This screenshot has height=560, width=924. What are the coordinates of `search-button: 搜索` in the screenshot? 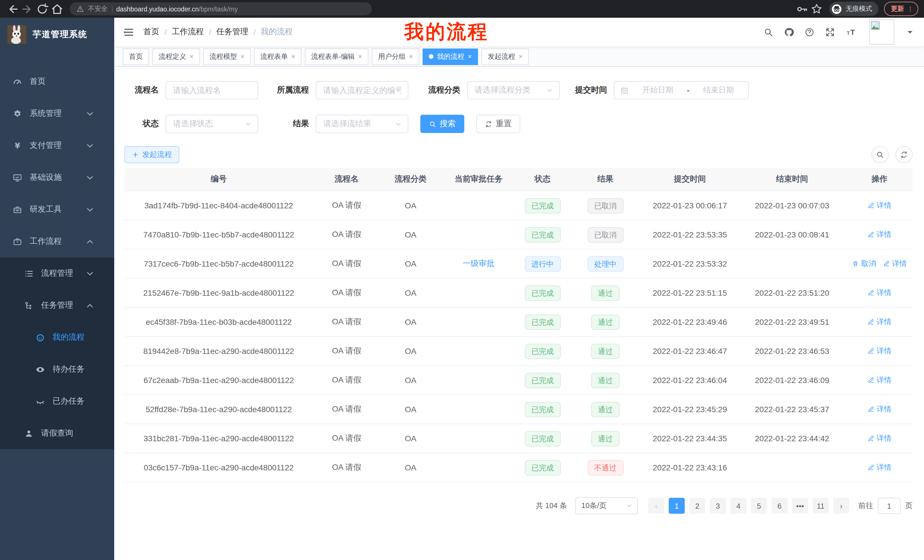 It's located at (442, 124).